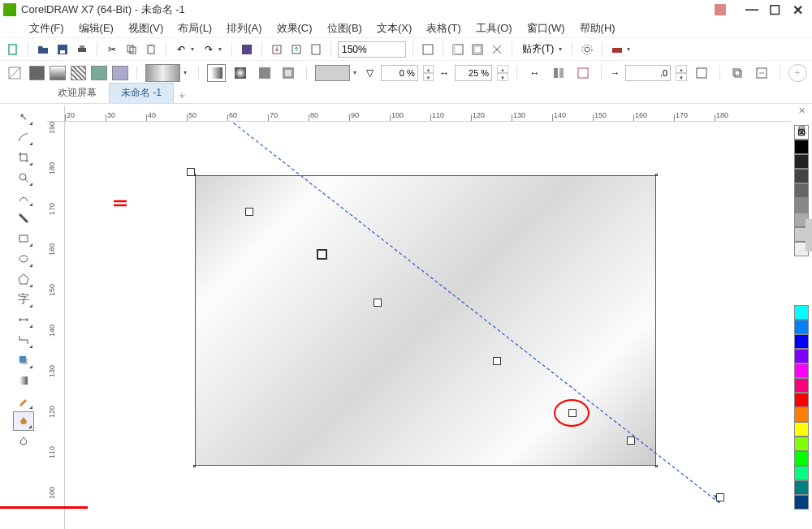  What do you see at coordinates (656, 175) in the screenshot?
I see `resize-handle-ne` at bounding box center [656, 175].